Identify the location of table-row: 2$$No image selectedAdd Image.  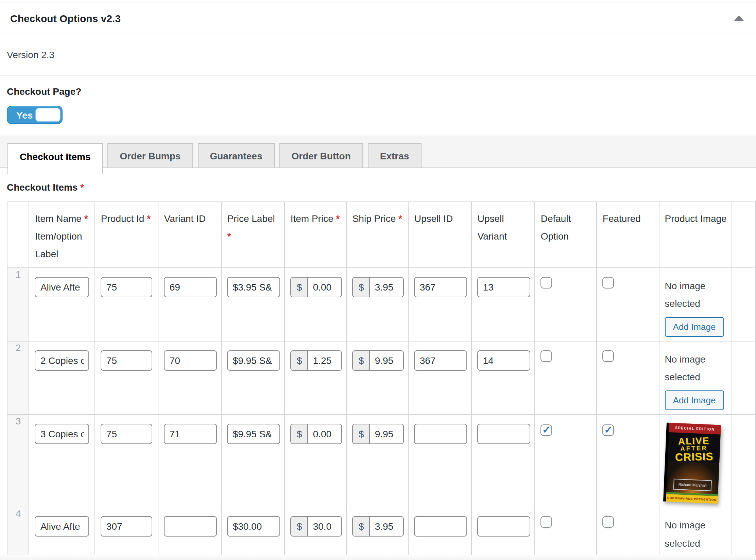
(381, 378).